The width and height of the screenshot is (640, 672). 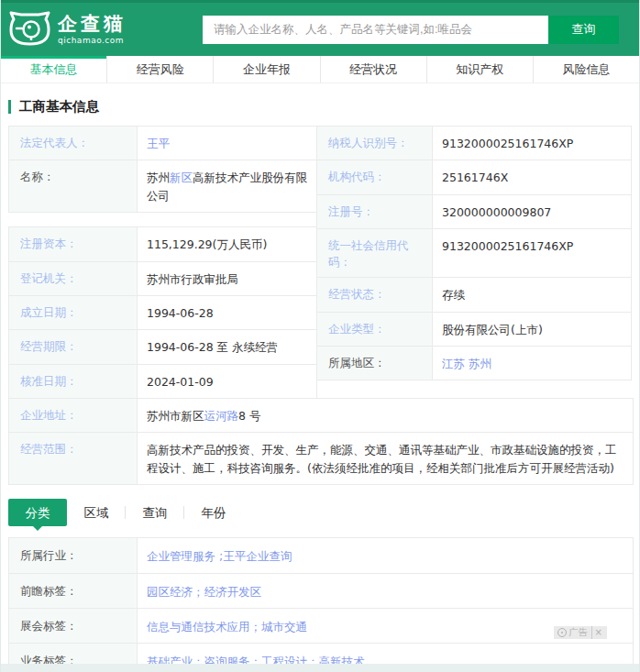 I want to click on value-link: 高新技术, so click(x=342, y=662).